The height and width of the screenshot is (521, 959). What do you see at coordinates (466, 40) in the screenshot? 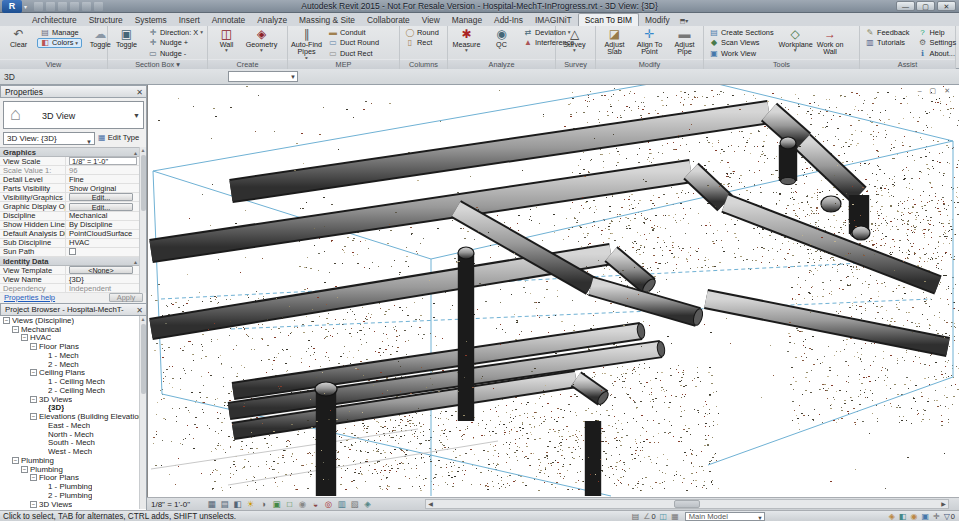
I see `measure-button: ✱Measure▾` at bounding box center [466, 40].